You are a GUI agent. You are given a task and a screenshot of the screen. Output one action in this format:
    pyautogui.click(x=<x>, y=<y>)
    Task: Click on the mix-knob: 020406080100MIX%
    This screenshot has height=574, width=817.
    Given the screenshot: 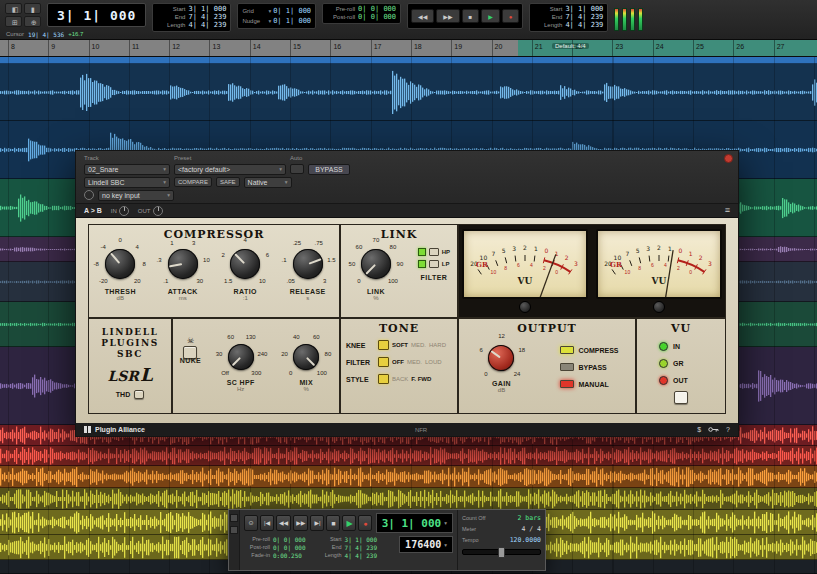 What is the action you would take?
    pyautogui.click(x=306, y=362)
    